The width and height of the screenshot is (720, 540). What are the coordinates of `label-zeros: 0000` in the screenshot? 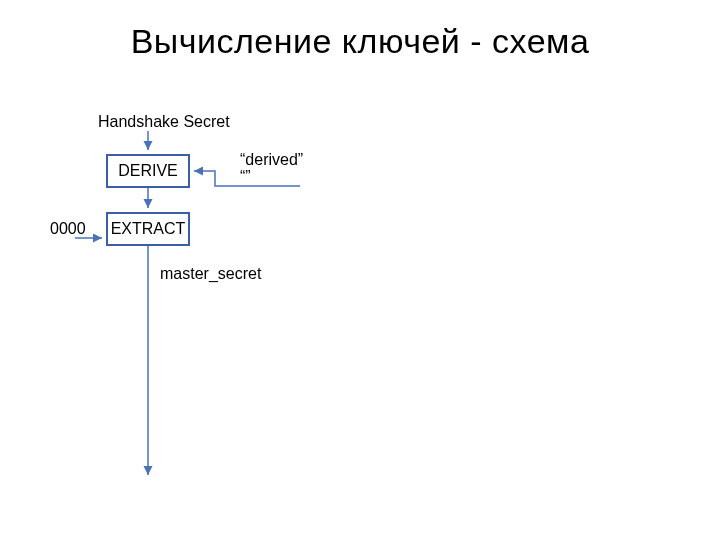 It's located at (68, 228).